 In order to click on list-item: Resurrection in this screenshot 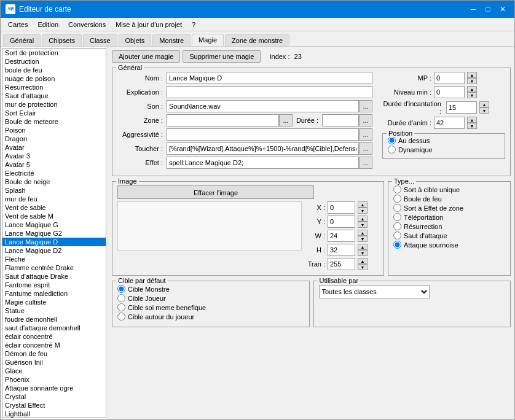, I will do `click(54, 87)`.